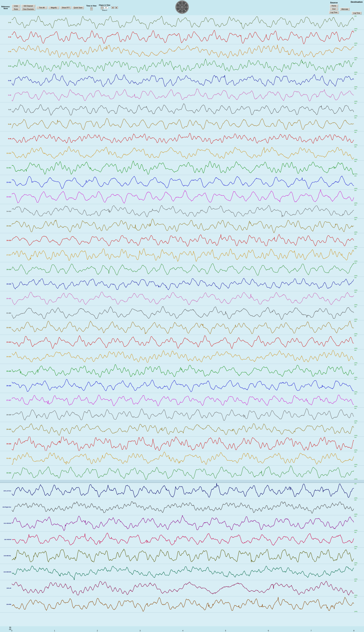 This screenshot has height=632, width=364. What do you see at coordinates (334, 13) in the screenshot?
I see `log-time-source-button: Log Time` at bounding box center [334, 13].